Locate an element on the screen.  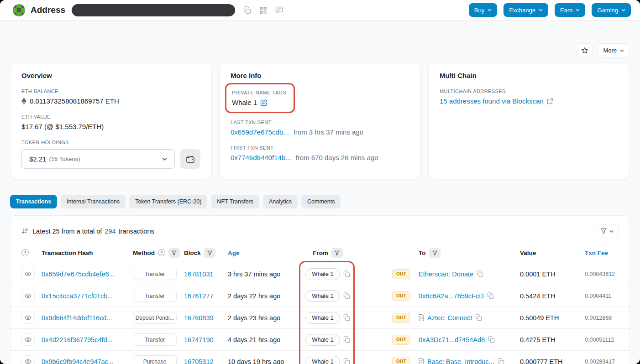
method-help-icon: ? is located at coordinates (162, 253).